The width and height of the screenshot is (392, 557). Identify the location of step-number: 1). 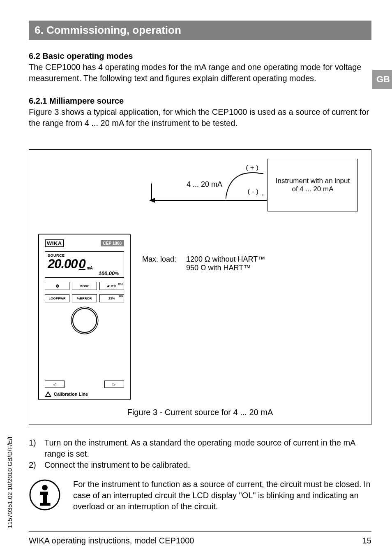
(34, 448).